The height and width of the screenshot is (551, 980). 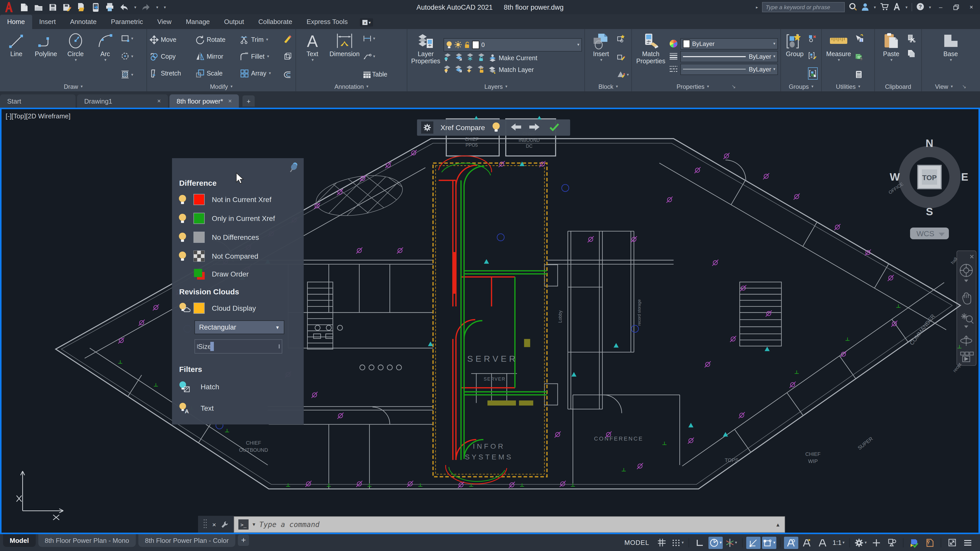 What do you see at coordinates (198, 22) in the screenshot?
I see `ribbon-tab-manage: Manage` at bounding box center [198, 22].